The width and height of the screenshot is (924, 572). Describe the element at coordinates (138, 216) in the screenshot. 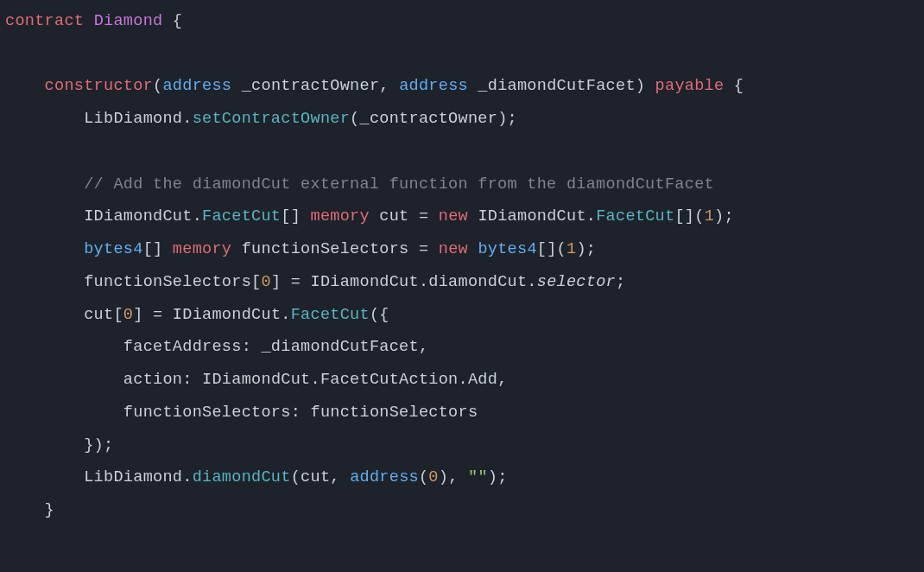

I see `identifier-idiamondcut: IDiamondCut` at that location.